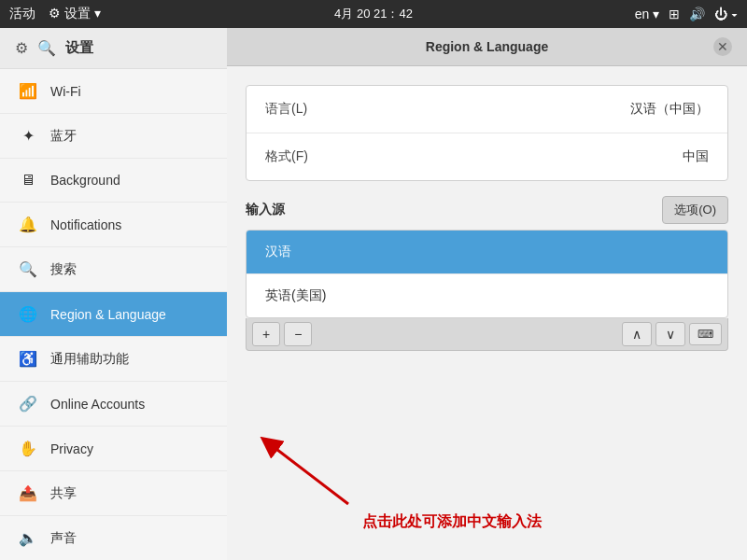 This screenshot has height=560, width=747. Describe the element at coordinates (487, 157) in the screenshot. I see `format-row: 格式(F) 中国` at that location.